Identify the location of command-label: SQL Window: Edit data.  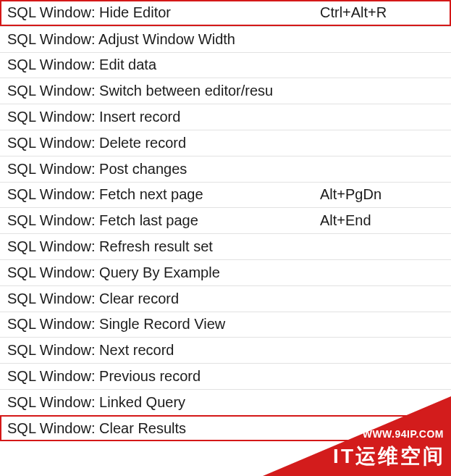
(164, 65).